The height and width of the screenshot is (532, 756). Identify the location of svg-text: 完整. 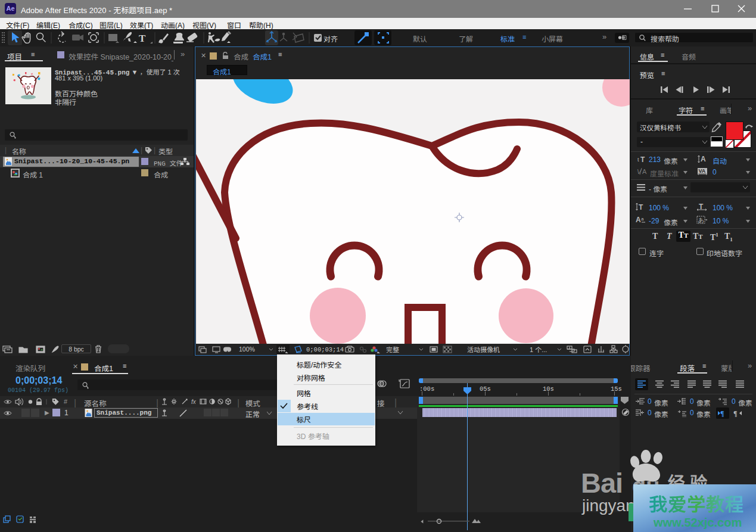
(393, 350).